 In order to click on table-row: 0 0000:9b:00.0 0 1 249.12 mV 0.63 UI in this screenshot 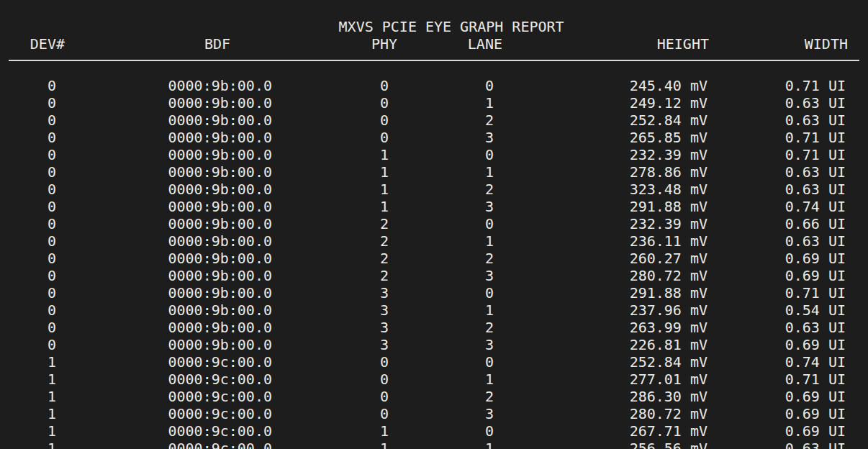, I will do `click(434, 103)`.